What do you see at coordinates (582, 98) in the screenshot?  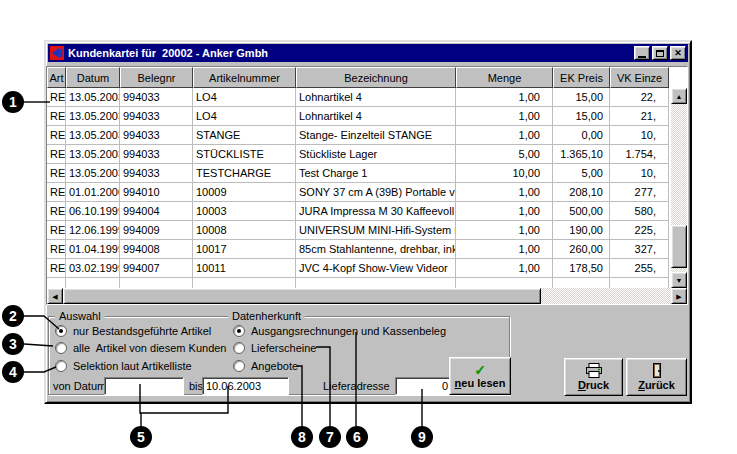 I see `table-cell: 15,00` at bounding box center [582, 98].